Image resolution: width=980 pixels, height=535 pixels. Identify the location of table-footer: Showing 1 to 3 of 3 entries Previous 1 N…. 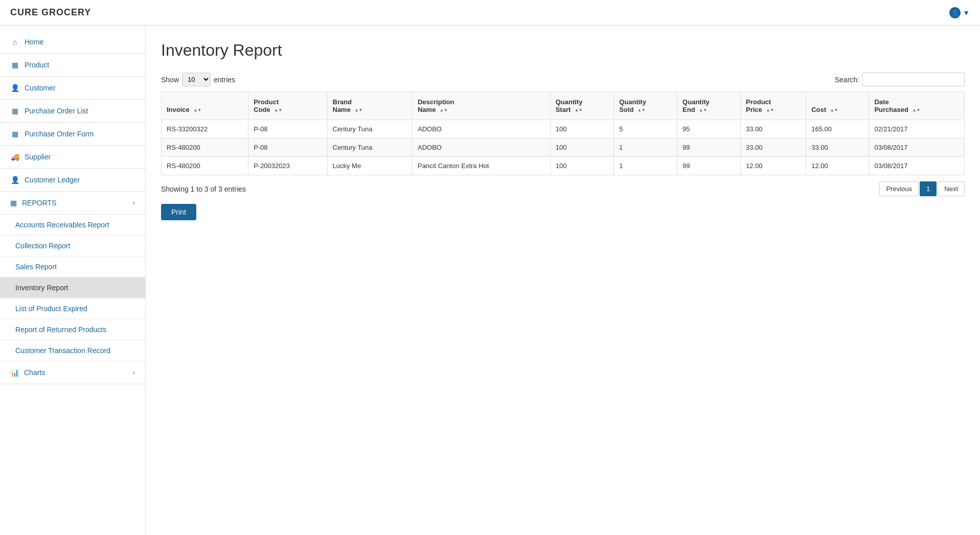
(563, 189).